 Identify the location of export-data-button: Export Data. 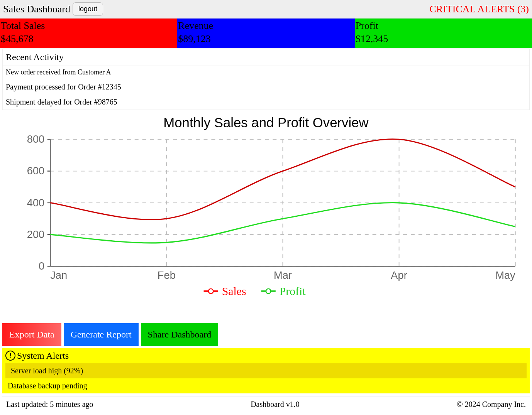
(32, 335).